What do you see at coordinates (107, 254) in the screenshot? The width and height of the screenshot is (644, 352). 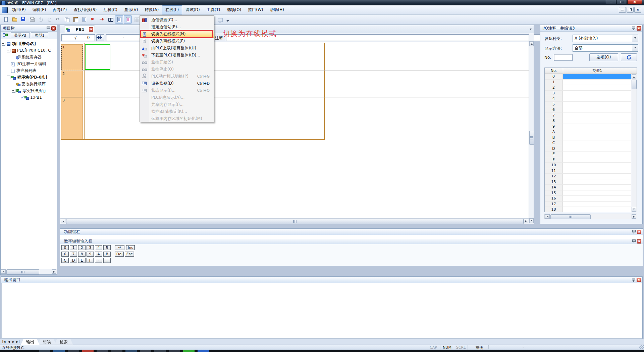 I see `keypad-key: B` at bounding box center [107, 254].